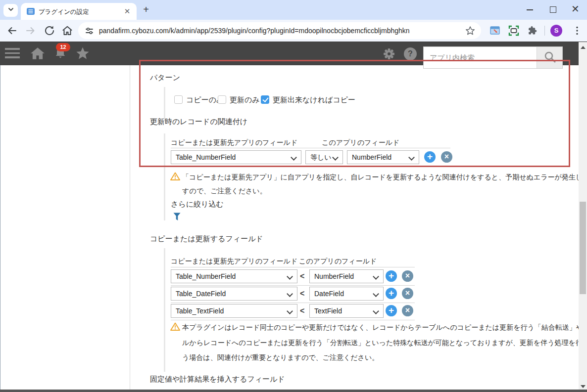 Image resolution: width=587 pixels, height=392 pixels. I want to click on scroll-down-icon, so click(583, 387).